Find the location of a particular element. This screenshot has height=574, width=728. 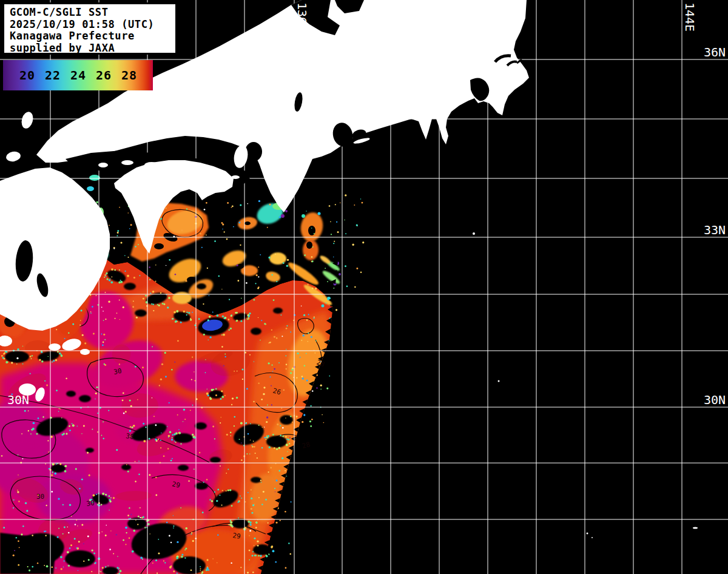

colorbar-tick-24: 24 is located at coordinates (78, 75).